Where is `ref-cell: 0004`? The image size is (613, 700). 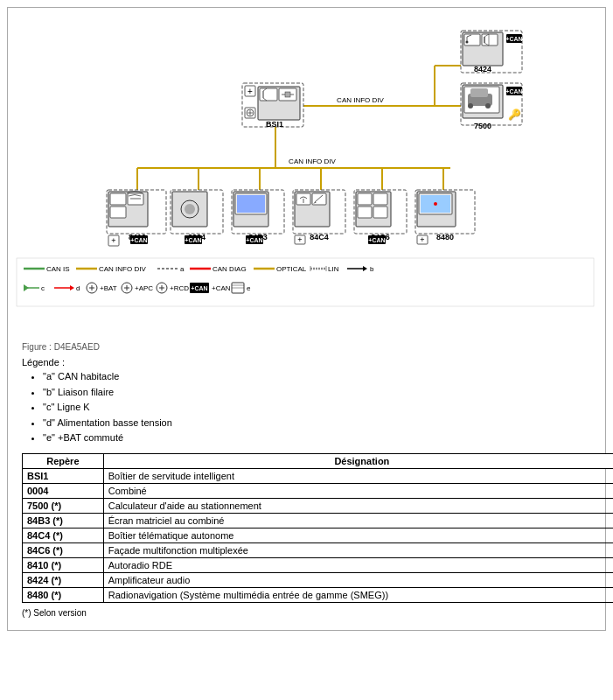
ref-cell: 0004 is located at coordinates (63, 490).